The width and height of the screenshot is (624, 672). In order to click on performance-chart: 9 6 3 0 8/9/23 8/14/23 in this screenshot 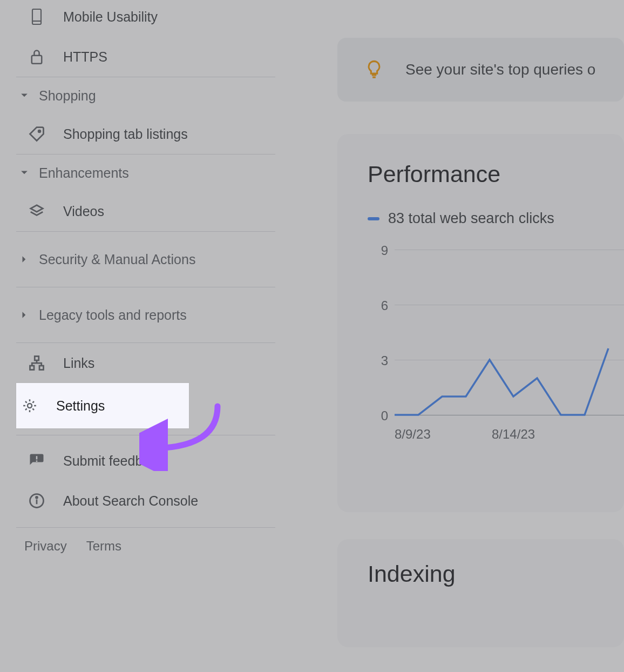, I will do `click(496, 346)`.